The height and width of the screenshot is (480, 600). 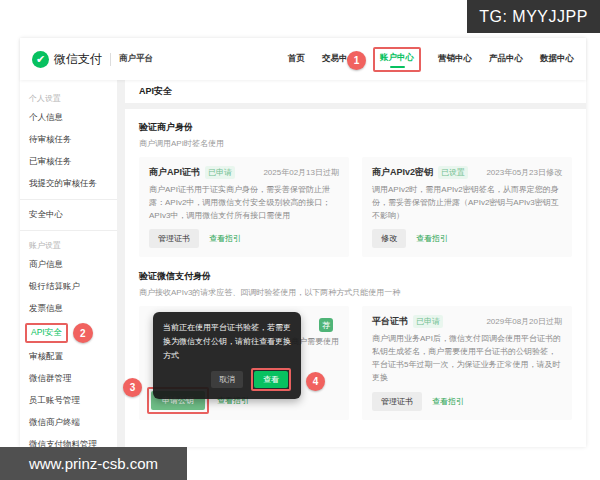 I want to click on sidebar-item-merchant-terminal: 微信商户终端, so click(x=68, y=423).